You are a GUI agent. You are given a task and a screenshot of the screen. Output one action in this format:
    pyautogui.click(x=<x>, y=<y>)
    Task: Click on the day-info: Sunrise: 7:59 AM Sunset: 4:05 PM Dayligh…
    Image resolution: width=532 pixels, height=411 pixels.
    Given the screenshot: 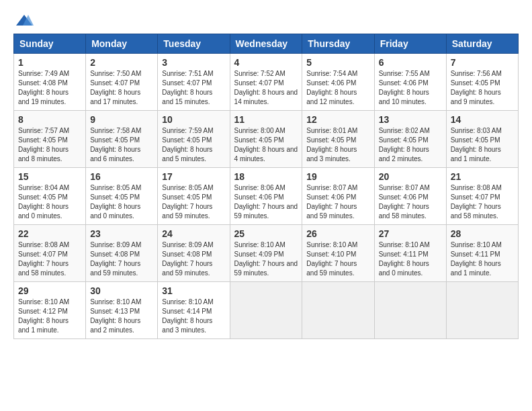 What is the action you would take?
    pyautogui.click(x=193, y=145)
    